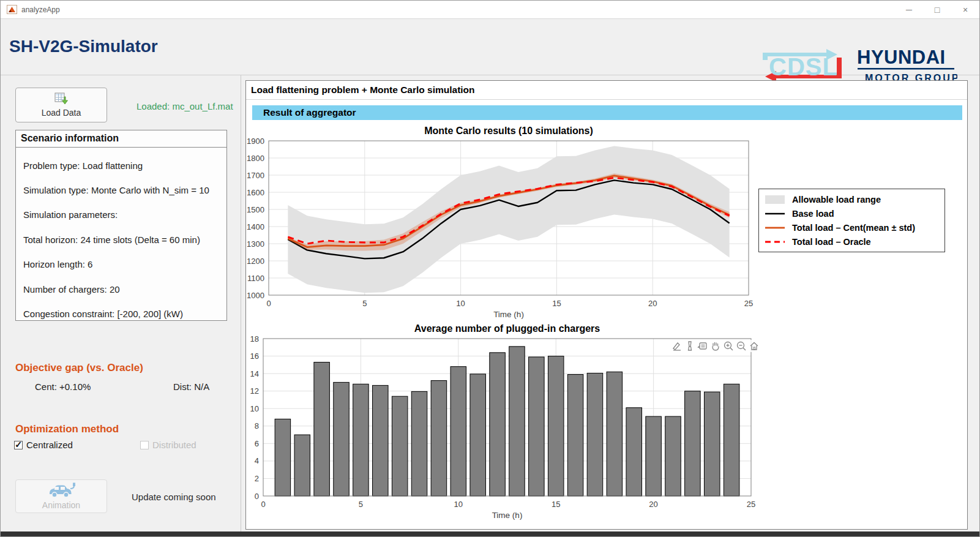  I want to click on svg-text: 0, so click(268, 304).